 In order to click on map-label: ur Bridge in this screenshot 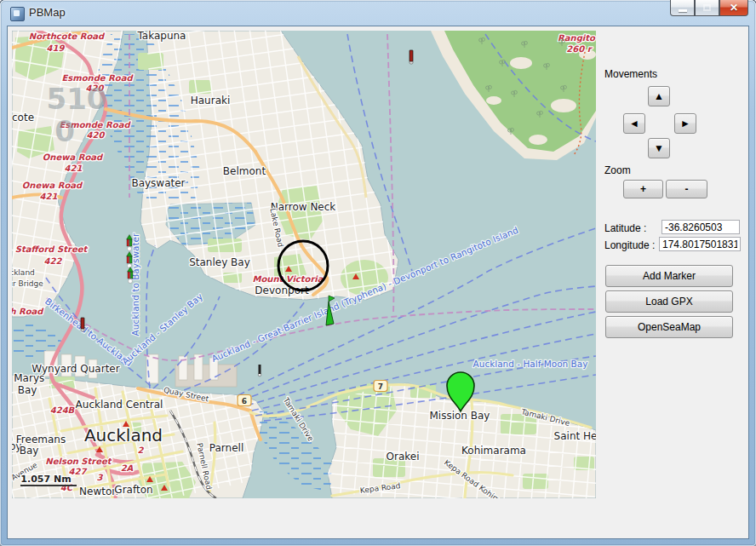, I will do `click(27, 284)`.